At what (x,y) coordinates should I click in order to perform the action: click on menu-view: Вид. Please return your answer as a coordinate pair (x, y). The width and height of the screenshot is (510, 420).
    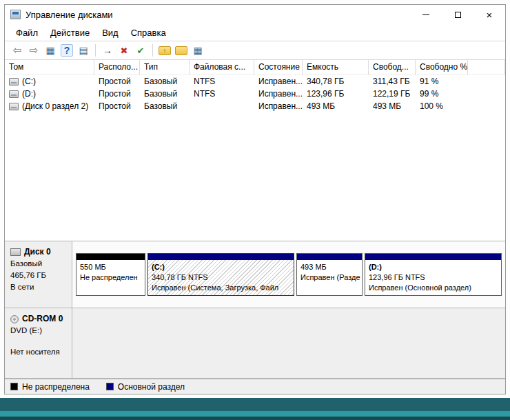
    Looking at the image, I should click on (110, 33).